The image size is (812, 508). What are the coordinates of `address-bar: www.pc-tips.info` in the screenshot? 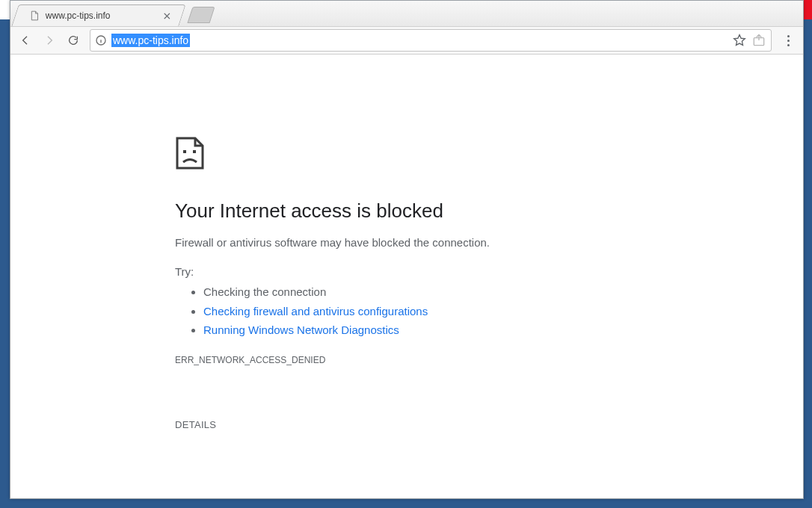 It's located at (431, 40).